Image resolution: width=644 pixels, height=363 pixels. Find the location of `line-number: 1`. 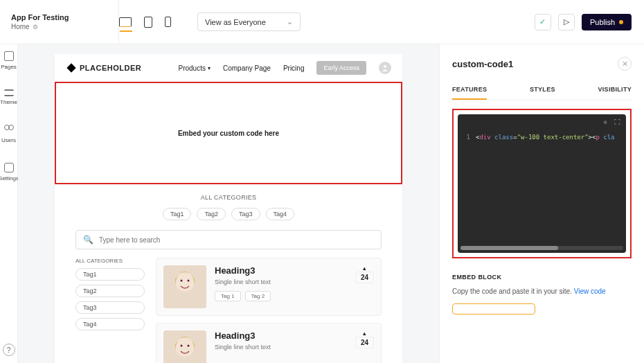

line-number: 1 is located at coordinates (466, 137).